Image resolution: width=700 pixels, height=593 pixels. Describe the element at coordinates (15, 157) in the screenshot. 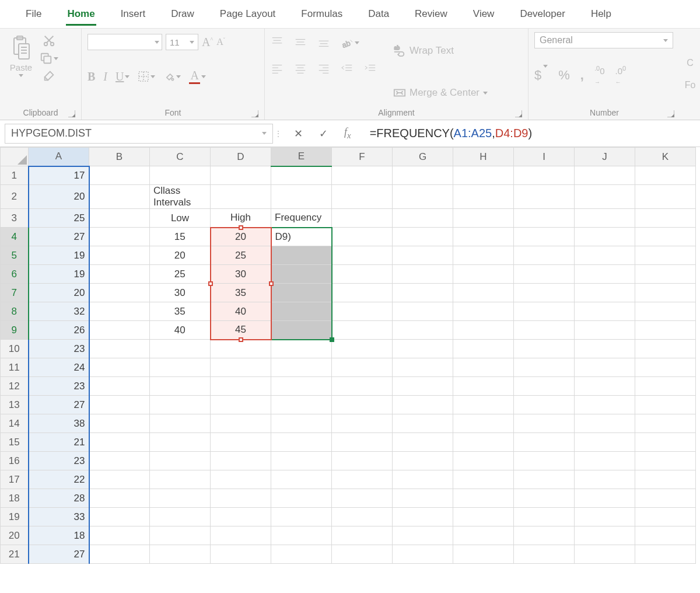

I see `select-all-corner` at that location.